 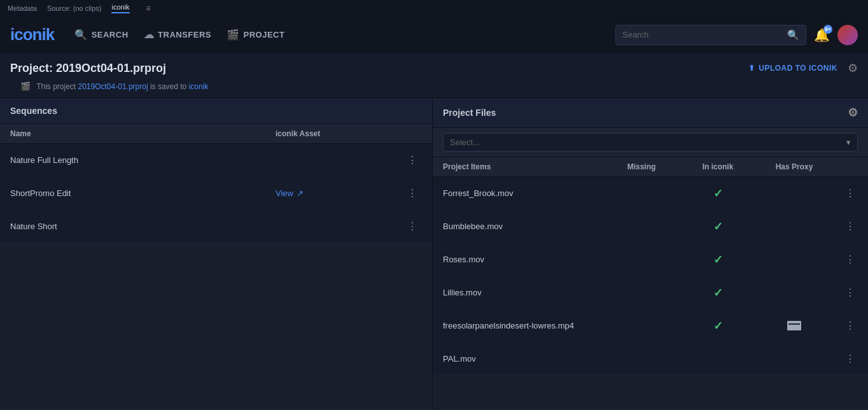 I want to click on project-files-settings-icon: ⚙, so click(x=853, y=113).